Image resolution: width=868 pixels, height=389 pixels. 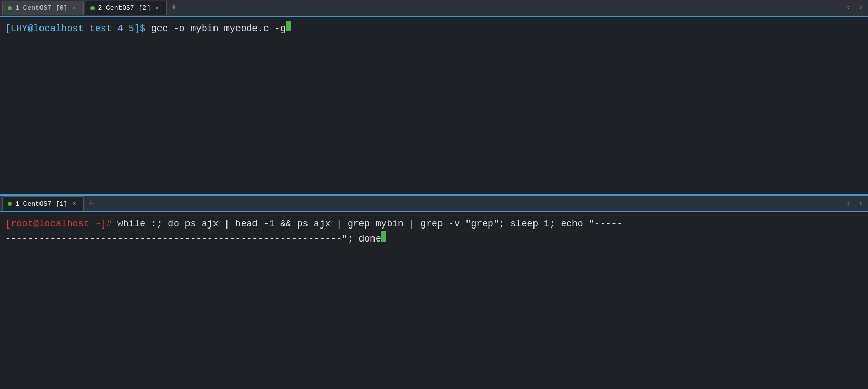 I want to click on bottom-tab-bar-right: ‹ ›, so click(x=854, y=204).